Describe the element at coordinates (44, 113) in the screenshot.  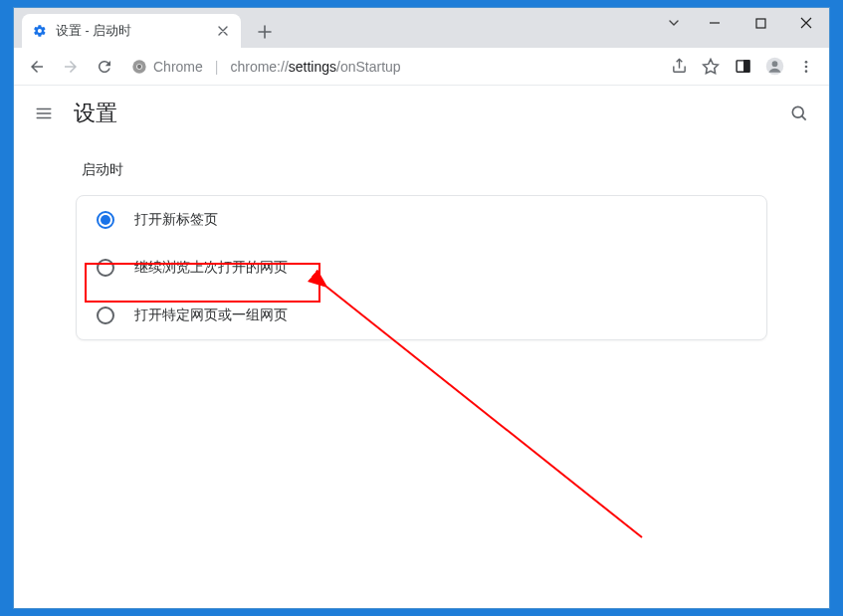
I see `hamburger-menu-icon` at that location.